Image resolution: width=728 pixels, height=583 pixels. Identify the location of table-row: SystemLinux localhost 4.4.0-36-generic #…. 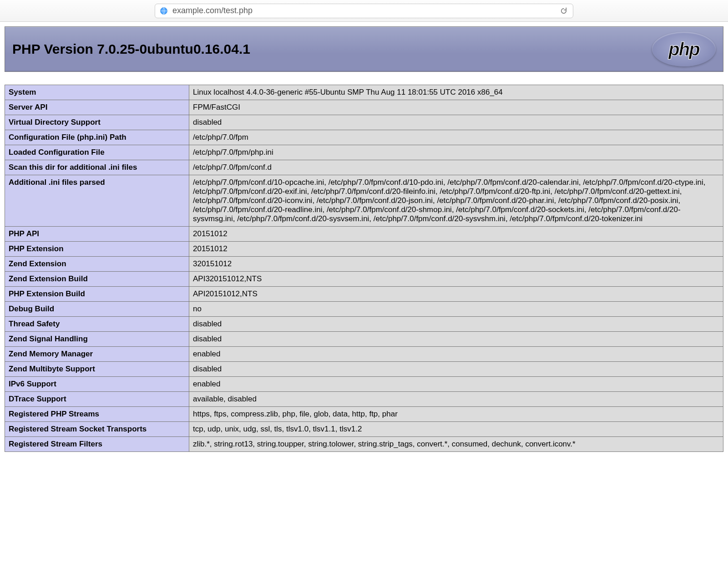
(364, 93).